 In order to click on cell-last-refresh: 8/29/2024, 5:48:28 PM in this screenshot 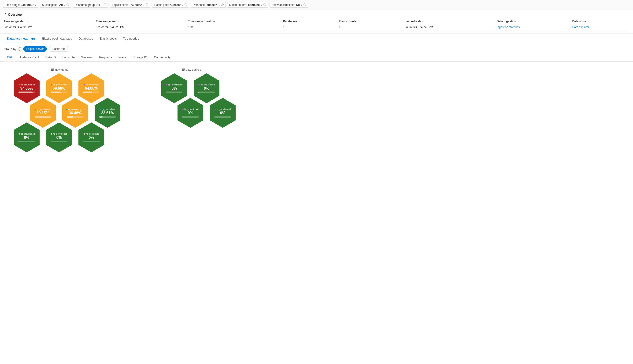, I will do `click(451, 27)`.